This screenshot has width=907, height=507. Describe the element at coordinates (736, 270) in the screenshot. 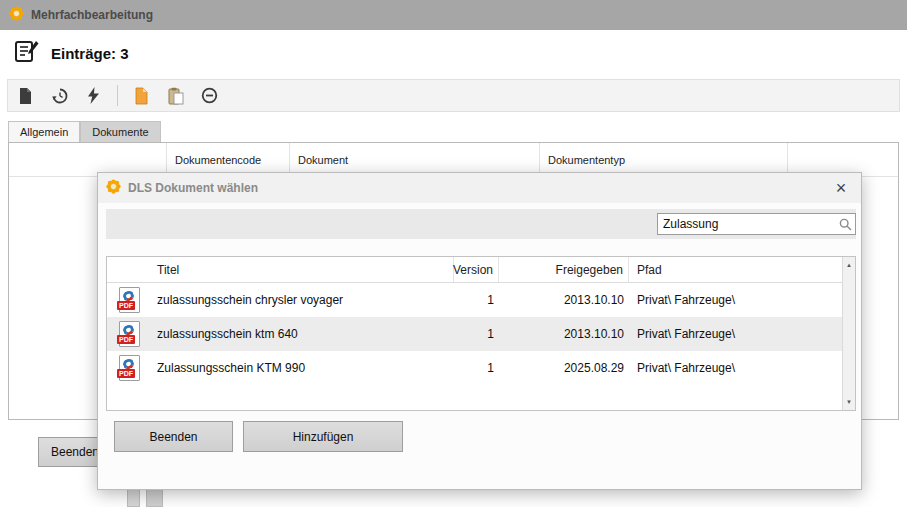

I see `column-pfad: Pfad` at that location.